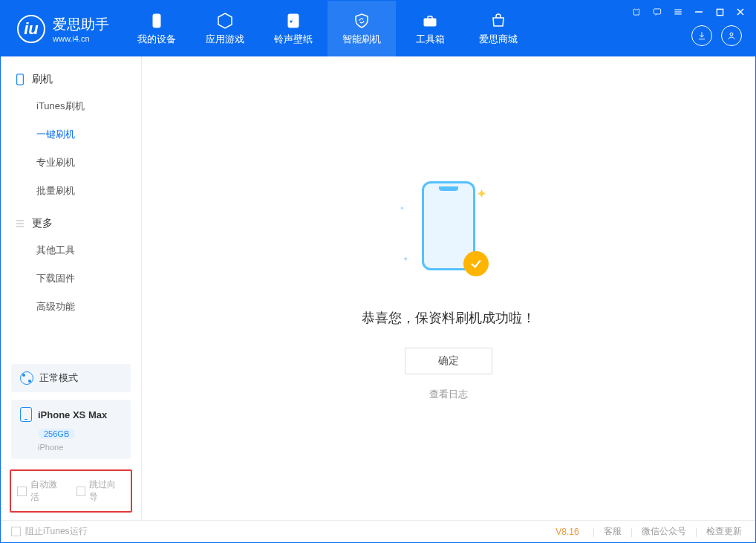 Image resolution: width=756 pixels, height=543 pixels. Describe the element at coordinates (71, 224) in the screenshot. I see `sidebar-group-more: 更多` at that location.